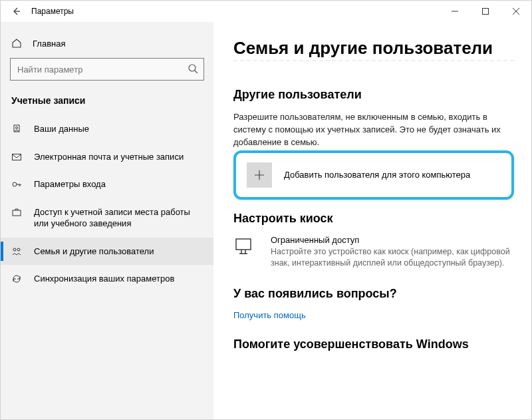 The width and height of the screenshot is (532, 420). What do you see at coordinates (374, 48) in the screenshot?
I see `page-title: Семья и другие пользователи` at bounding box center [374, 48].